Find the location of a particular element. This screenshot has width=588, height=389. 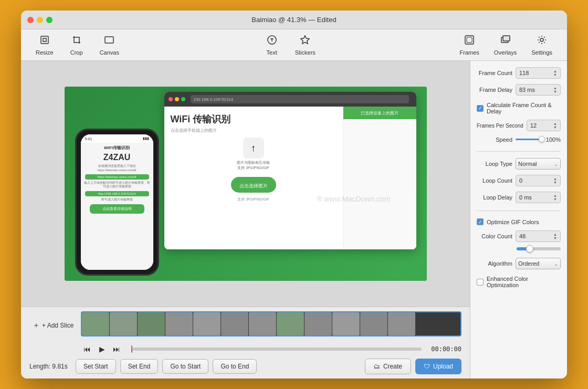

enhanced-checkbox is located at coordinates (480, 282).